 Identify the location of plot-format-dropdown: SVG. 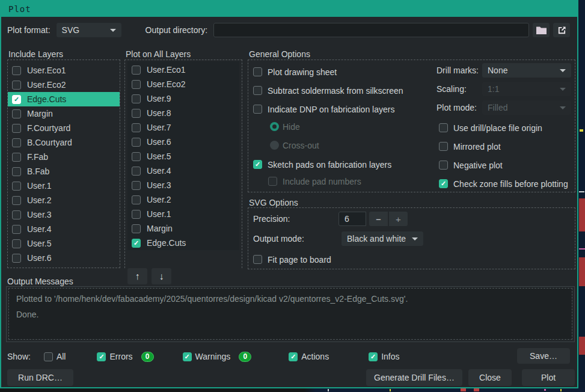
(89, 30).